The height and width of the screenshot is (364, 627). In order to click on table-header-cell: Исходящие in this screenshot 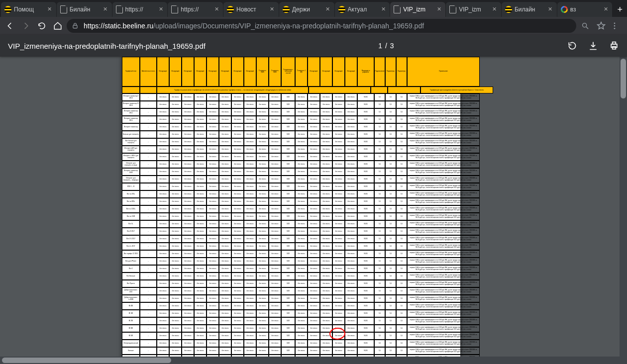, I will do `click(326, 72)`.